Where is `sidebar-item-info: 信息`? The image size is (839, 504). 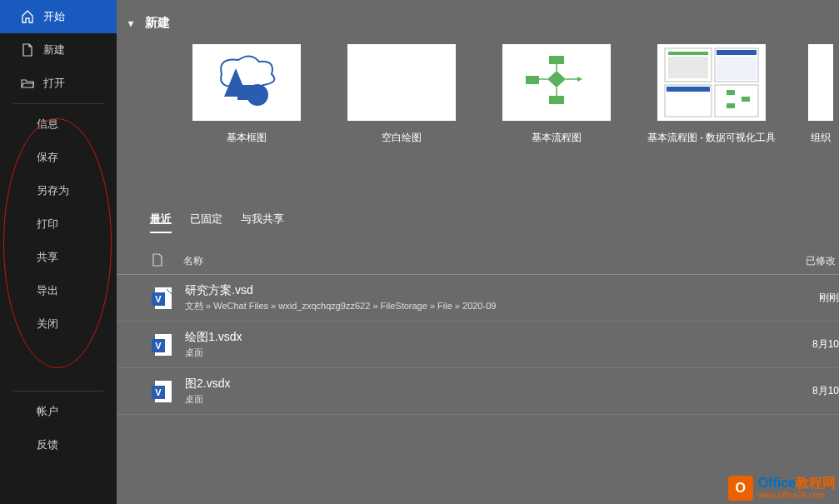 sidebar-item-info: 信息 is located at coordinates (58, 124).